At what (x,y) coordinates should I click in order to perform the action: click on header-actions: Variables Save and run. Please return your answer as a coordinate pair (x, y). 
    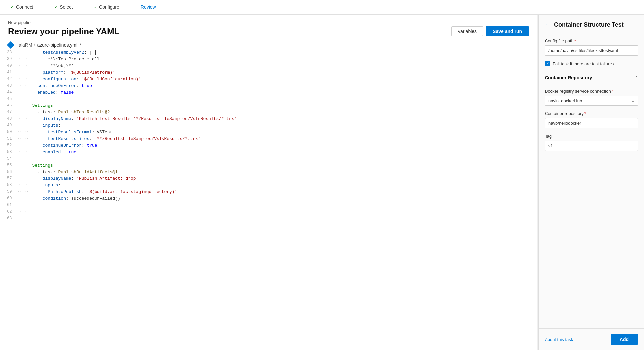
    Looking at the image, I should click on (490, 31).